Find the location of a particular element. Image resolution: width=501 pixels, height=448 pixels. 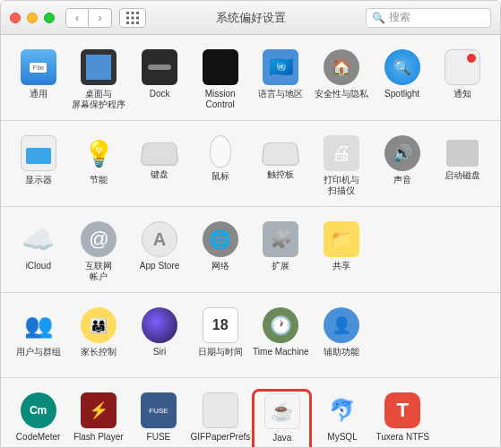

notif-icon is located at coordinates (462, 67).